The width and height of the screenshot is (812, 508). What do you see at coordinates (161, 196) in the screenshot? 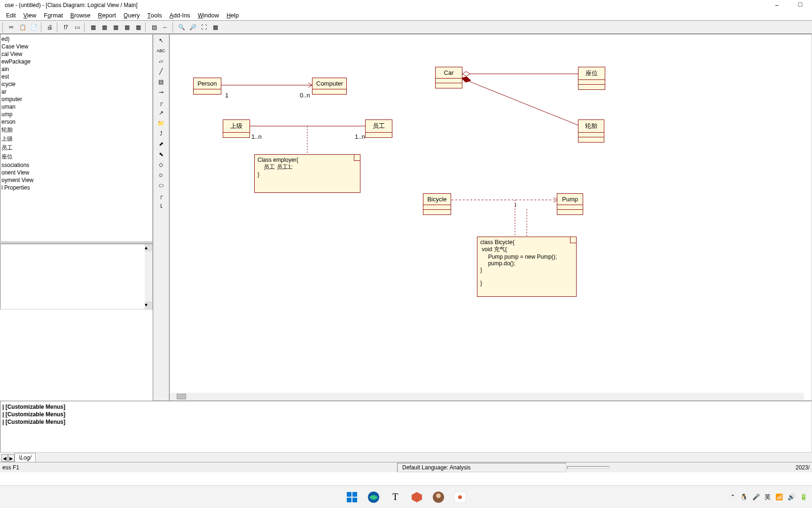
I see `association-class-tool: ┌` at bounding box center [161, 196].